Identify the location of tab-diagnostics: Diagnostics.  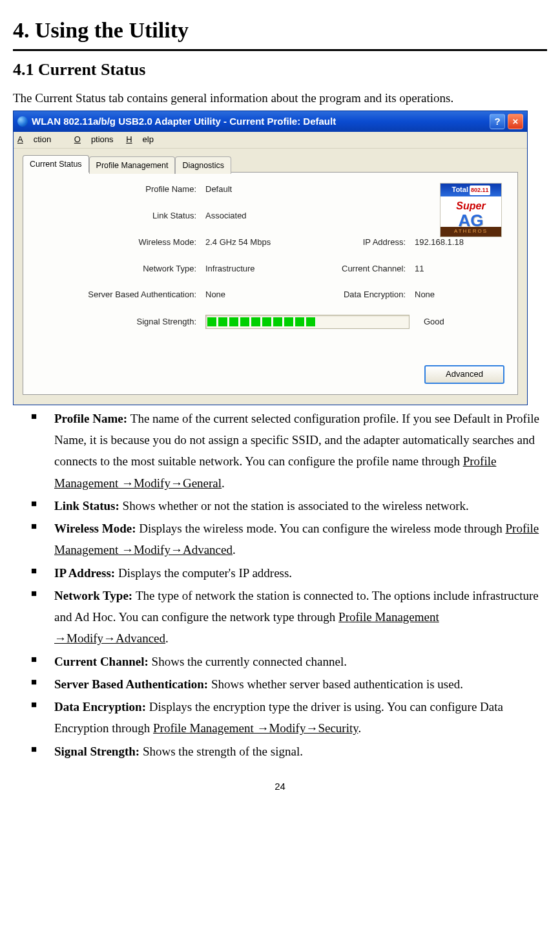
(203, 165).